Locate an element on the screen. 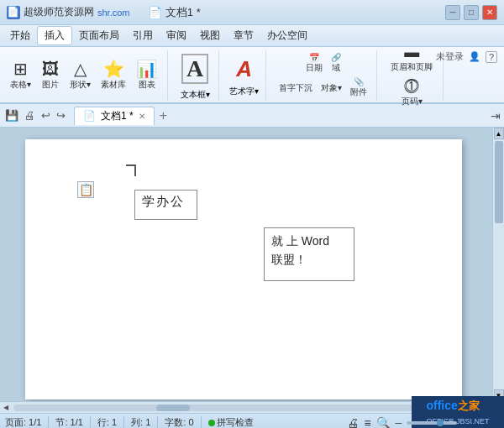  textbox-2-content: 就 上 Word联盟！ is located at coordinates (301, 250).